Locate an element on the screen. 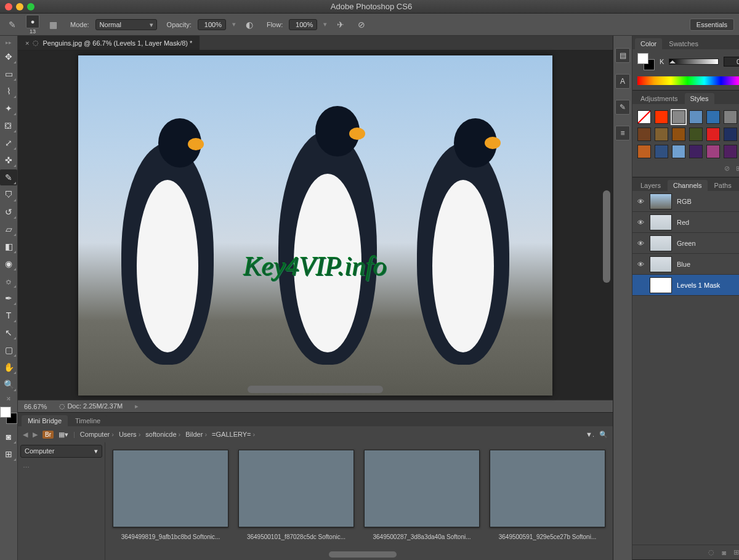  move-tool: ✥ is located at coordinates (9, 57).